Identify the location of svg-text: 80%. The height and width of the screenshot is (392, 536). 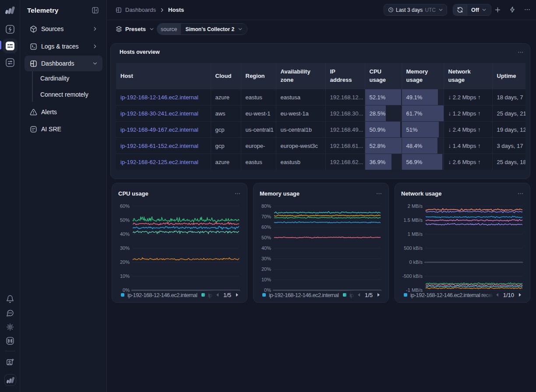
(266, 206).